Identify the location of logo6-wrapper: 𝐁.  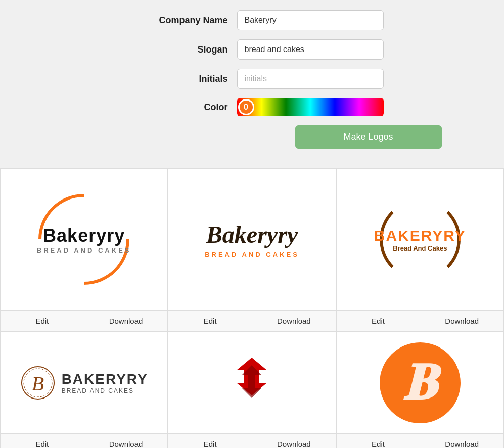
(420, 383).